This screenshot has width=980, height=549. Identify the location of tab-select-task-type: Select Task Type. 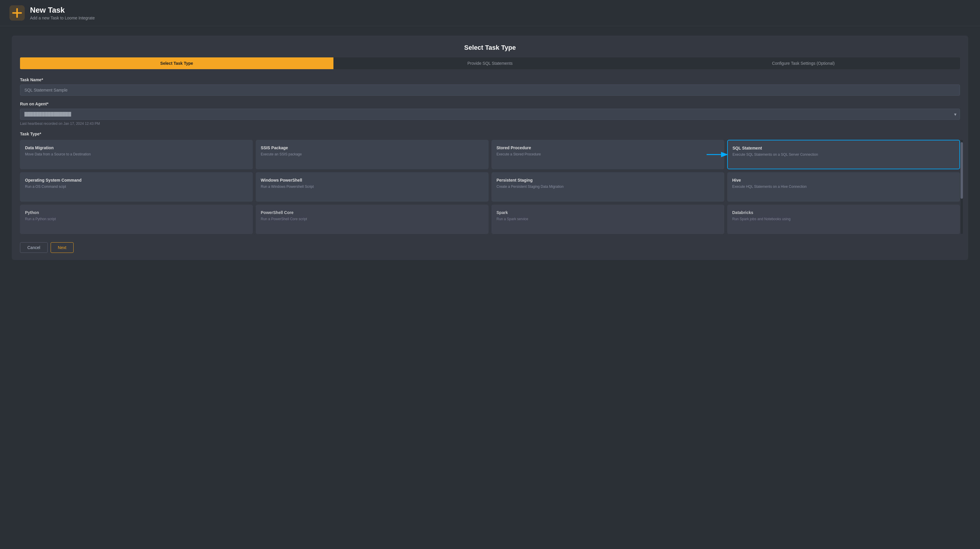
(177, 63).